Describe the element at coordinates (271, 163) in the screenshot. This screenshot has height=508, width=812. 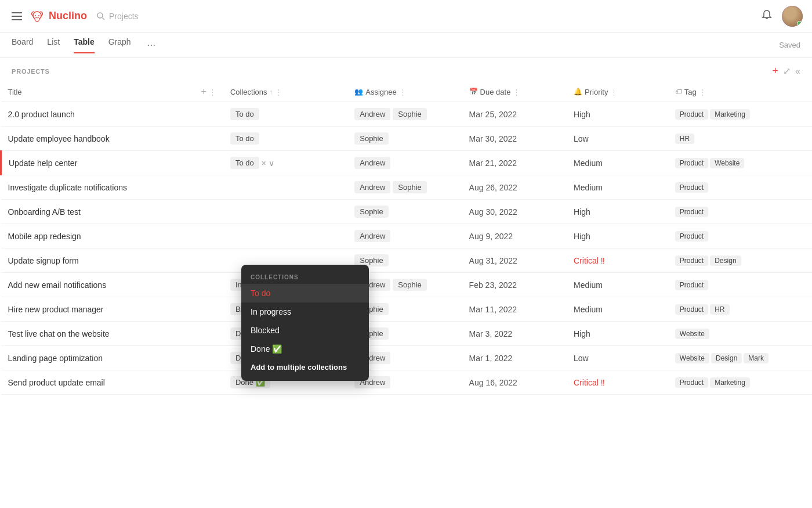
I see `collection-dropdown-button: ∨` at that location.